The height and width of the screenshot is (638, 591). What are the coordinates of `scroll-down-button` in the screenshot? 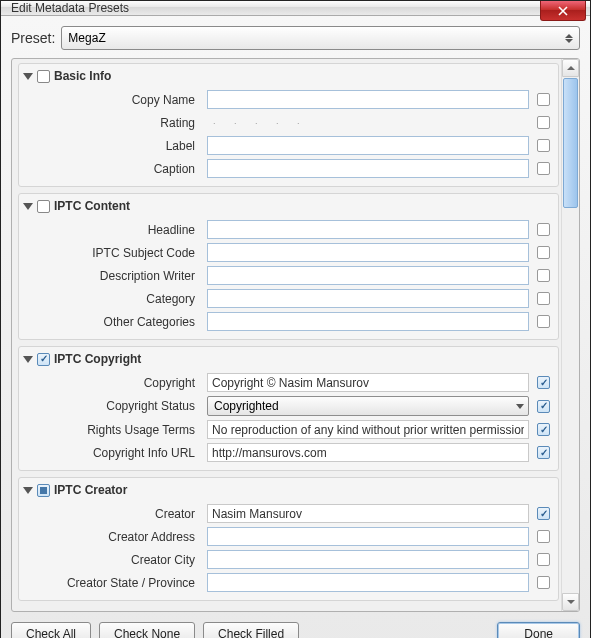 It's located at (570, 602).